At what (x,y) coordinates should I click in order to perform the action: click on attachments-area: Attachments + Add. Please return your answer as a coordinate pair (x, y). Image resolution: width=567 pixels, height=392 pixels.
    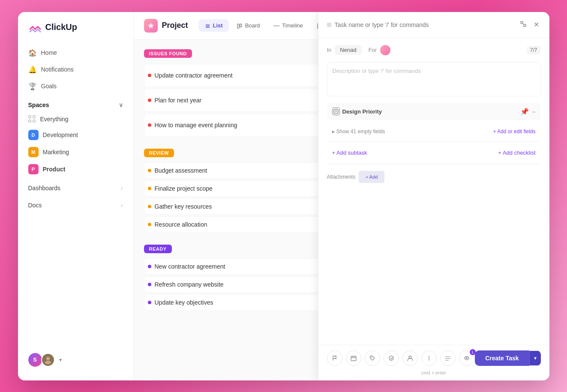
    Looking at the image, I should click on (434, 177).